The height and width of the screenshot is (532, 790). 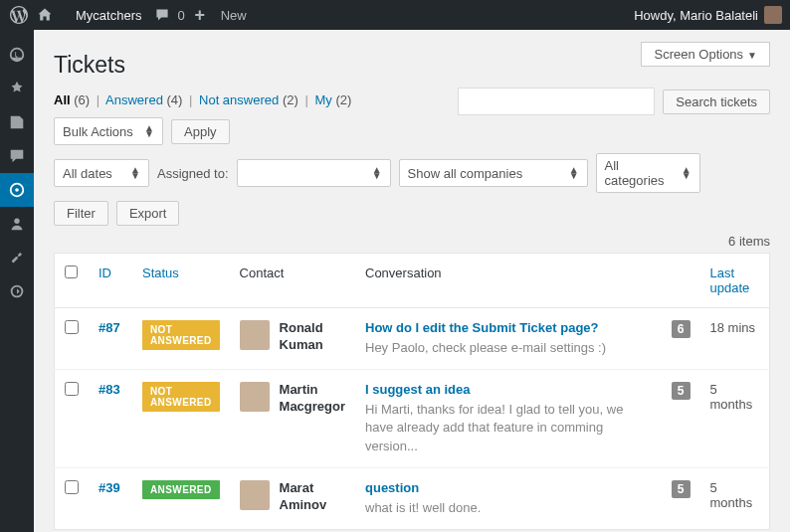 What do you see at coordinates (681, 329) in the screenshot?
I see `reply-count-badge: 6` at bounding box center [681, 329].